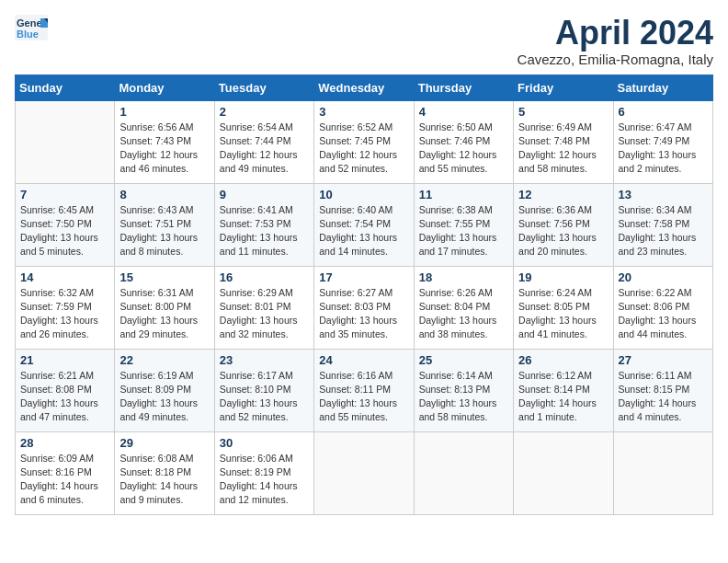 The width and height of the screenshot is (728, 563). What do you see at coordinates (563, 397) in the screenshot?
I see `cell-info: Sunrise: 6:12 AMSunset: 8:14 PMDaylight:…` at bounding box center [563, 397].